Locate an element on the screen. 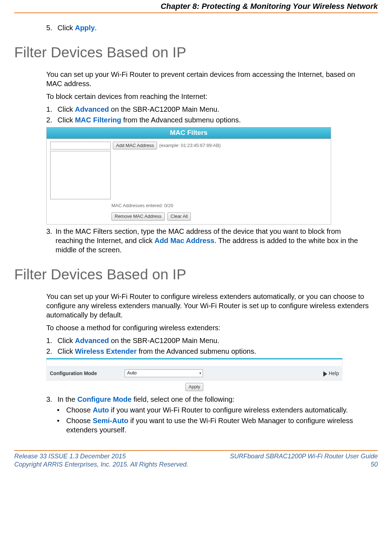  bullet-item-auto: • Choose Auto if you want your Wi-Fi Rou… is located at coordinates (214, 410).